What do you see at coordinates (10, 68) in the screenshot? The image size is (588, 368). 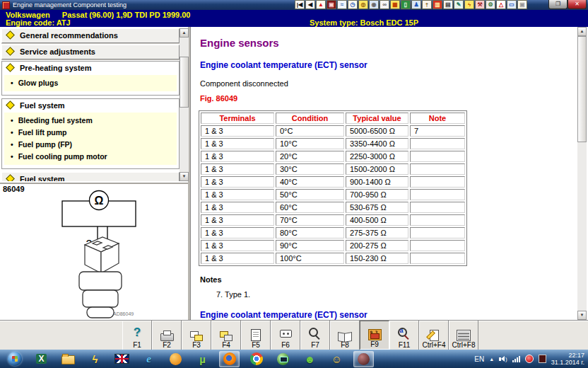 I see `diamond-icon` at bounding box center [10, 68].